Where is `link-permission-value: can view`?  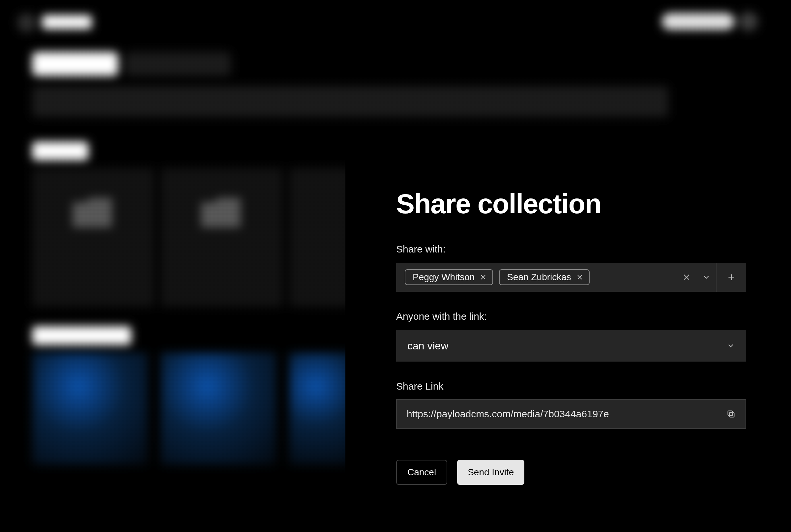
link-permission-value: can view is located at coordinates (428, 346).